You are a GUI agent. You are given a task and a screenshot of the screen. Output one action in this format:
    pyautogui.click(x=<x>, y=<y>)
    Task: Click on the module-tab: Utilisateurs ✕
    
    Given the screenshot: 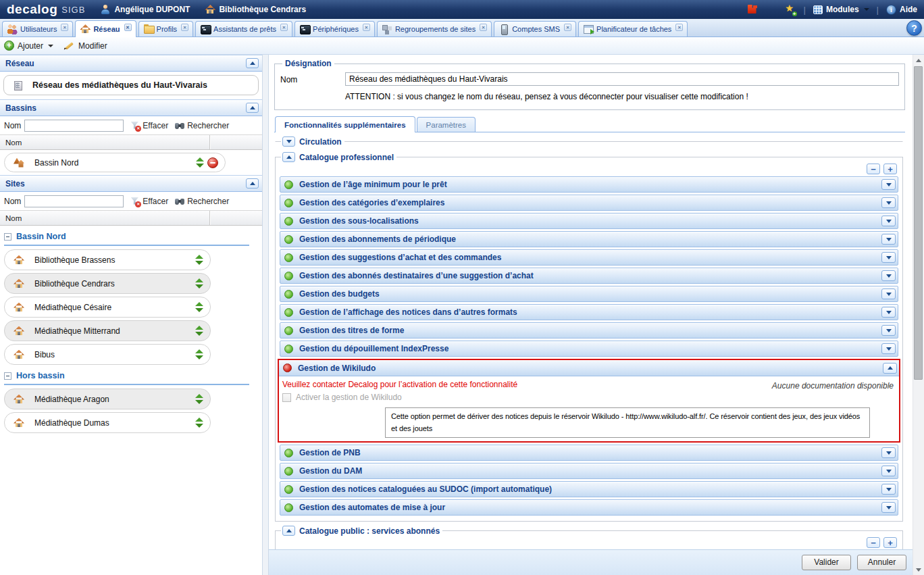 What is the action you would take?
    pyautogui.click(x=38, y=28)
    